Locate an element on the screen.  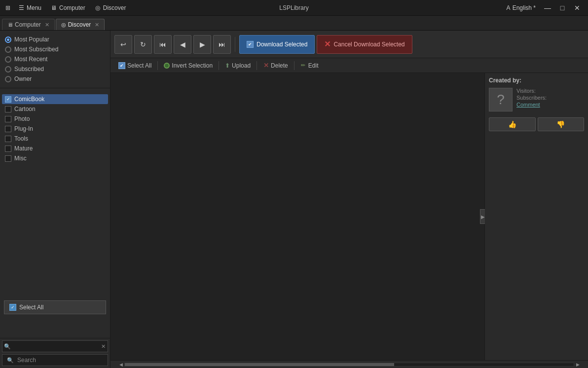
category-photo: Photo is located at coordinates (55, 119).